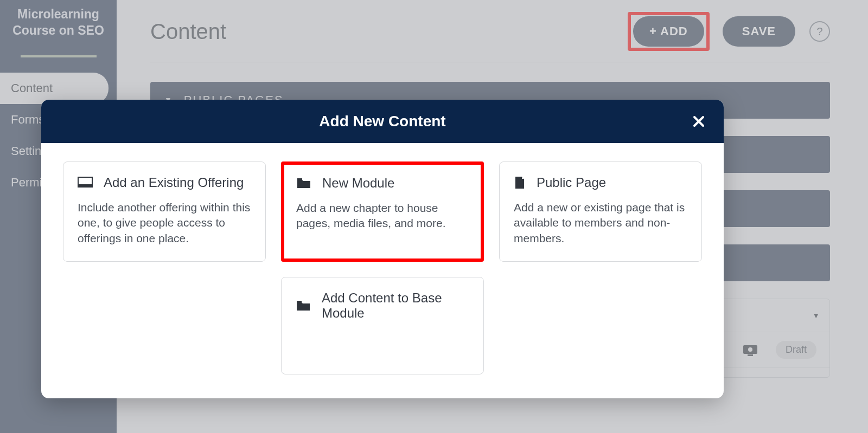 The image size is (868, 433). I want to click on card-title: New Module, so click(358, 183).